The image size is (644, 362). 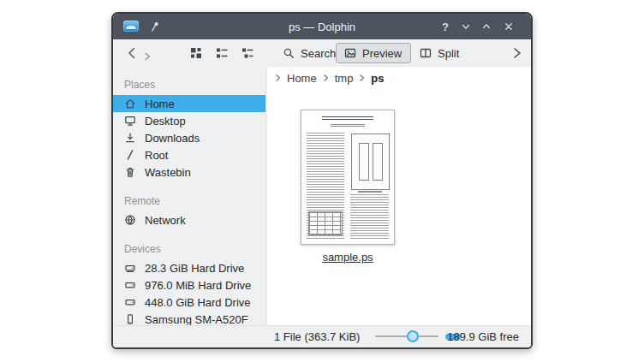 What do you see at coordinates (194, 269) in the screenshot?
I see `sidebar-item-label: 28.3 GiB Hard Drive` at bounding box center [194, 269].